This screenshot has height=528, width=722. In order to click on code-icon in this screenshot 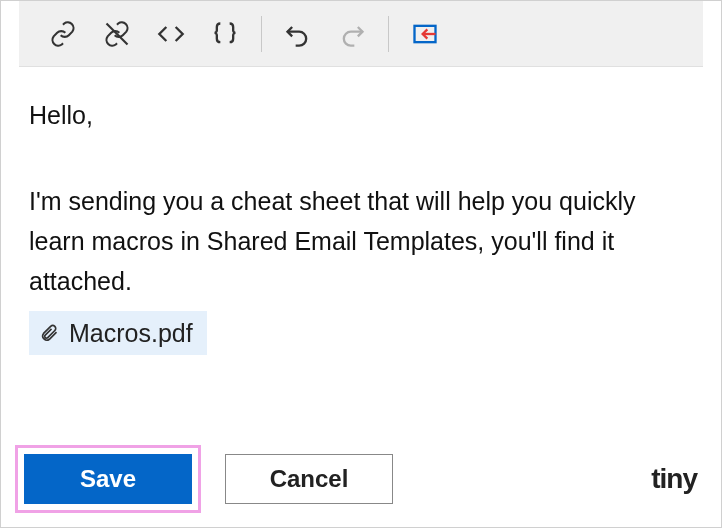, I will do `click(171, 34)`.